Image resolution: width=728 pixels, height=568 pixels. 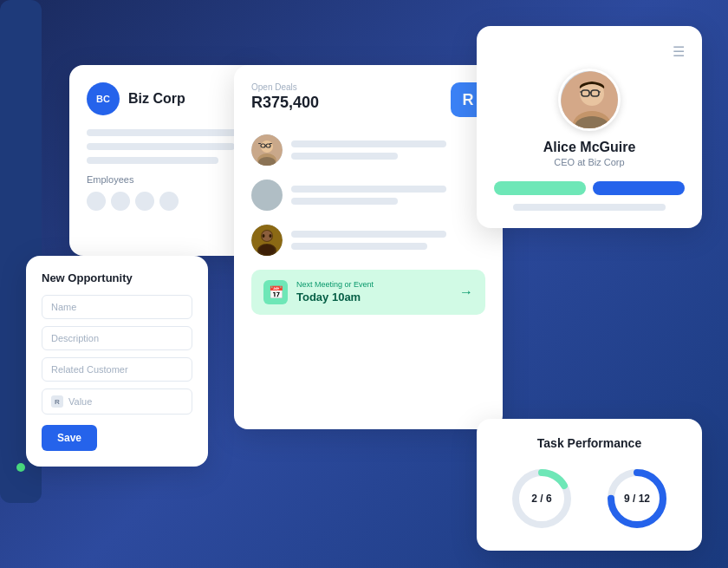 I want to click on alice-name: Alice McGuire, so click(x=589, y=147).